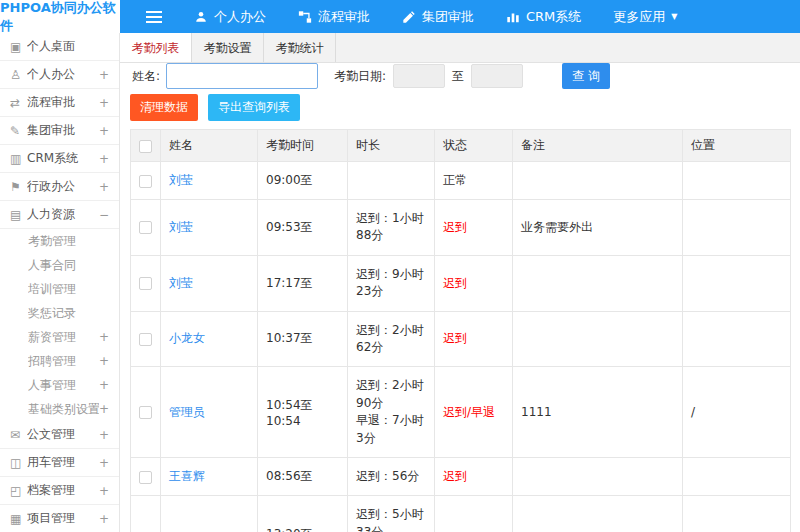 This screenshot has height=532, width=800. Describe the element at coordinates (18, 131) in the screenshot. I see `approval-icon: ✎` at that location.